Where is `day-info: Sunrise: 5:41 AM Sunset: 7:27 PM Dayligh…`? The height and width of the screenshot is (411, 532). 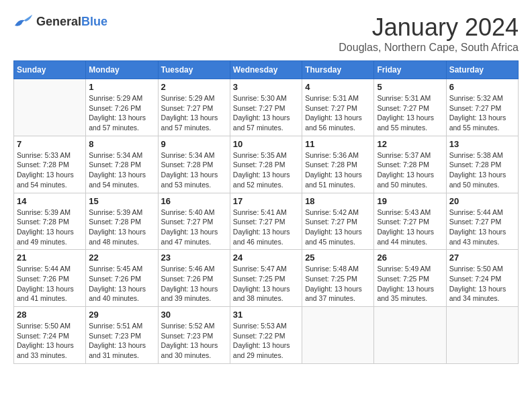
day-info: Sunrise: 5:41 AM Sunset: 7:27 PM Dayligh… is located at coordinates (266, 227).